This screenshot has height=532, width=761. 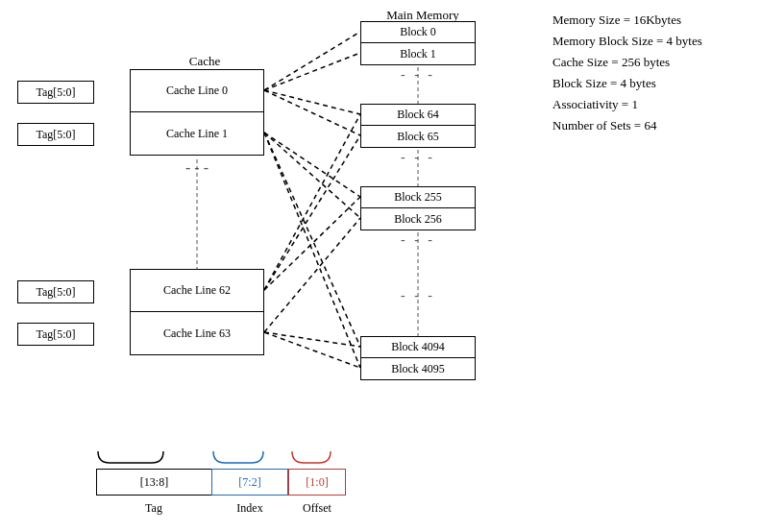 I want to click on addr-labels: Tag Index Offset, so click(x=250, y=509).